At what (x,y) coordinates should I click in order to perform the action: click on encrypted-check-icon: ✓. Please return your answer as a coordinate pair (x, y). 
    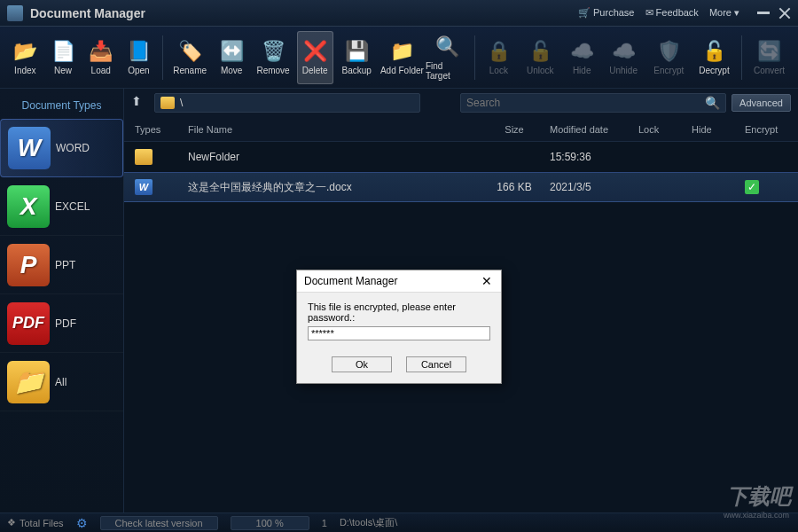
    Looking at the image, I should click on (752, 187).